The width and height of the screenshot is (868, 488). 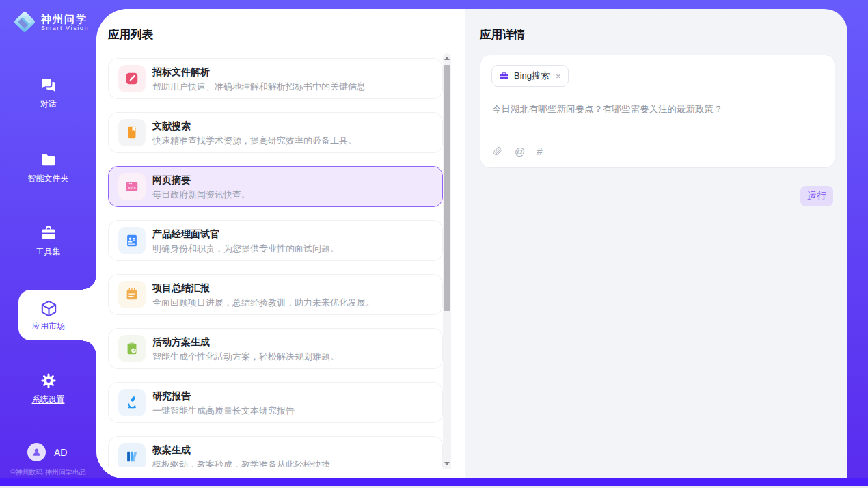 I want to click on person-icon, so click(x=37, y=452).